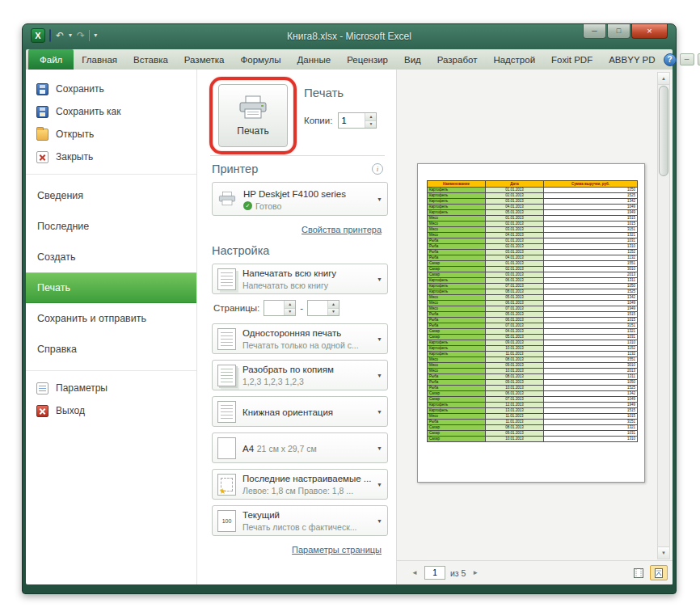  I want to click on sidebar-command: Открыть, so click(112, 134).